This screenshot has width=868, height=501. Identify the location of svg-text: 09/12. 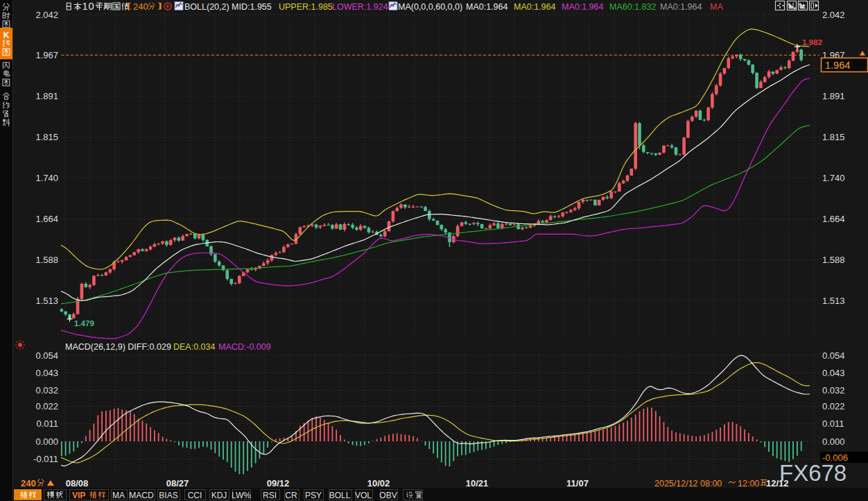
(279, 483).